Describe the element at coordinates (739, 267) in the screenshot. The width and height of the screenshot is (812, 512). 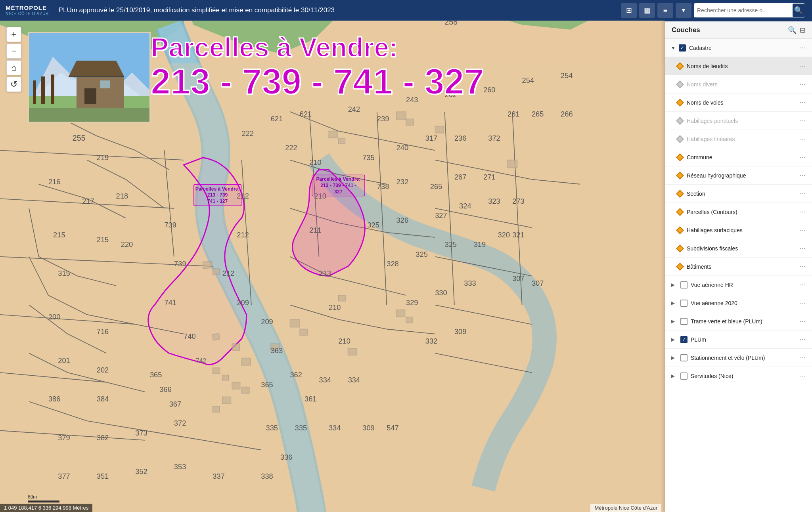
I see `layer-item-batiments: Bâtiments ···` at that location.